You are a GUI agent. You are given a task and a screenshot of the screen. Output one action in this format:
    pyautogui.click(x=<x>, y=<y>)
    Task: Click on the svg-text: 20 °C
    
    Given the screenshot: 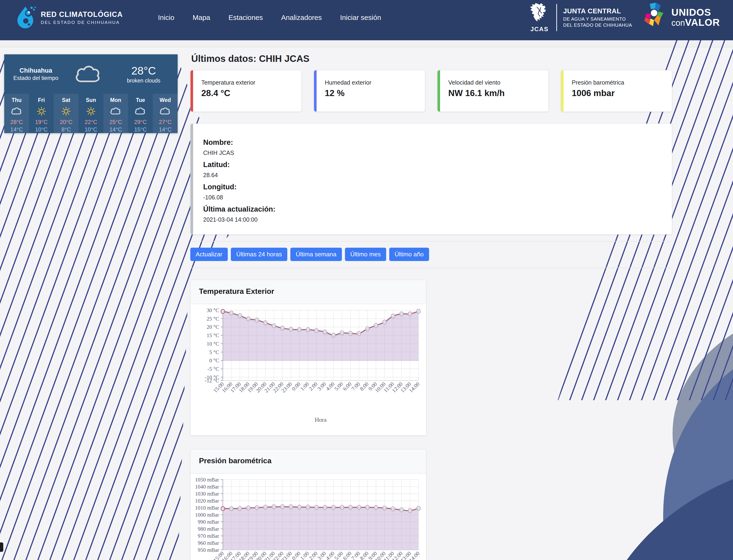 What is the action you would take?
    pyautogui.click(x=213, y=327)
    